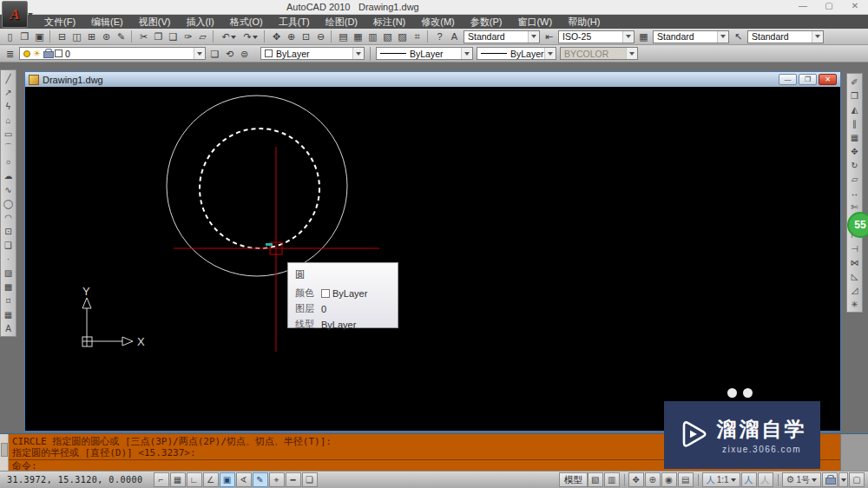 The height and width of the screenshot is (488, 868). I want to click on modify-explode: ✳, so click(854, 304).